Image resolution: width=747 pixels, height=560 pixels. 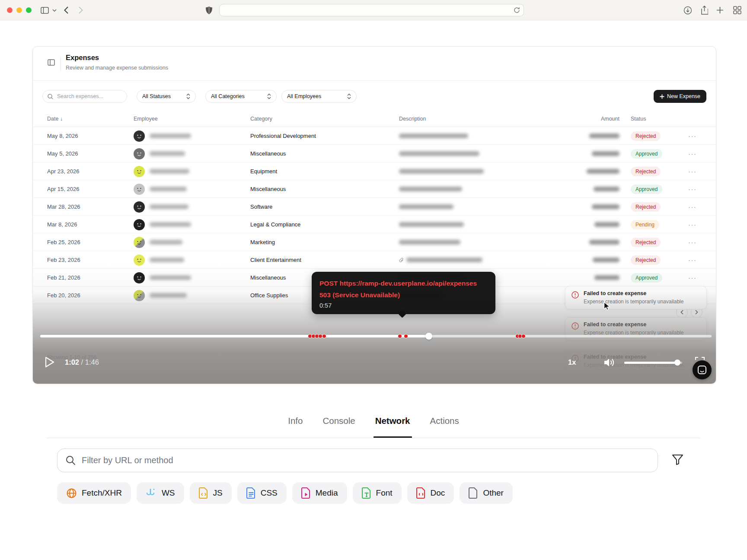 I want to click on chip-label: WS, so click(x=169, y=493).